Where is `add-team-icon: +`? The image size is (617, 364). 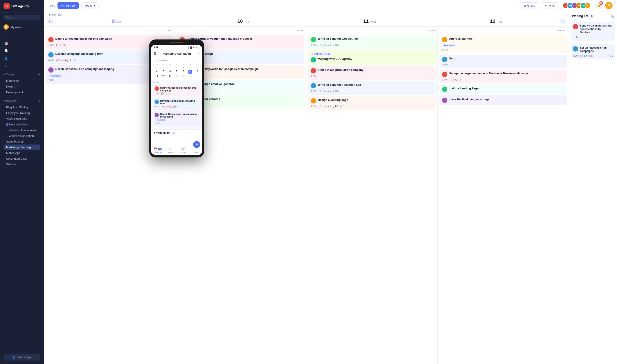
add-team-icon: + is located at coordinates (39, 75).